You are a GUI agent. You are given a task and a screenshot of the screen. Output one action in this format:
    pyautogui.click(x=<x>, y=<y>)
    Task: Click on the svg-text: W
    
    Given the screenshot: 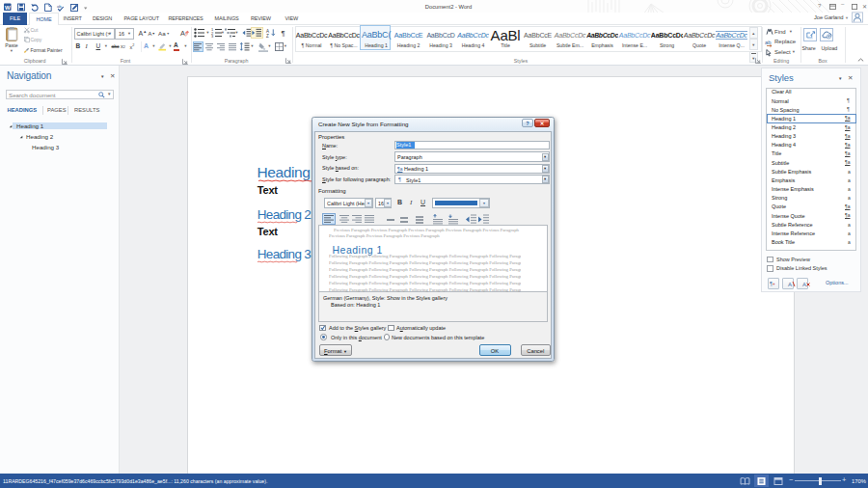 What is the action you would take?
    pyautogui.click(x=8, y=7)
    